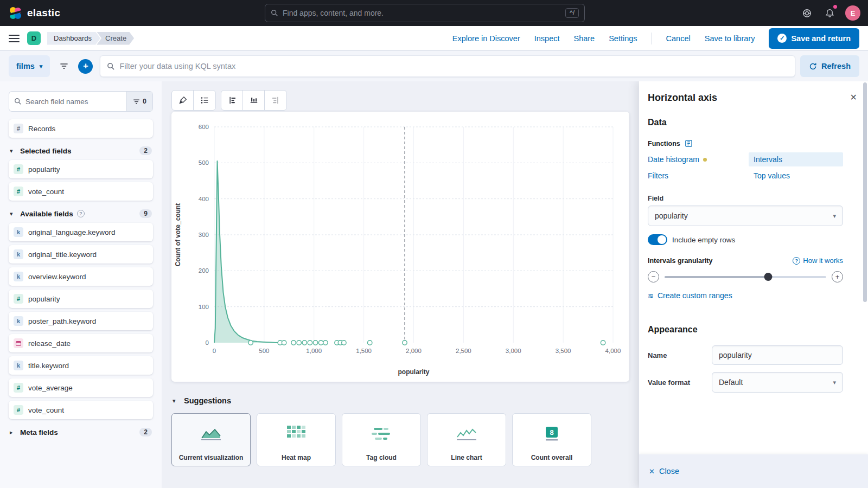 This screenshot has height=488, width=868. I want to click on create-custom-ranges-link: ≋ Create custom ranges, so click(745, 296).